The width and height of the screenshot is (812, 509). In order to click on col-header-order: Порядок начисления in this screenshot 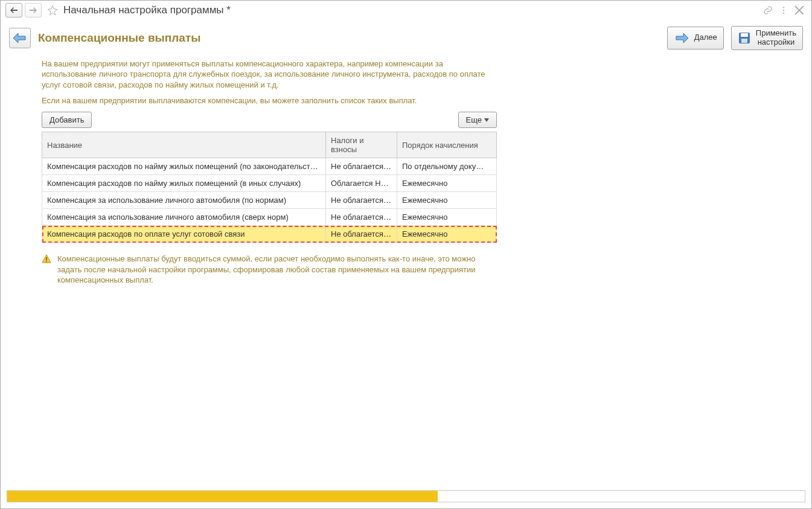, I will do `click(447, 145)`.